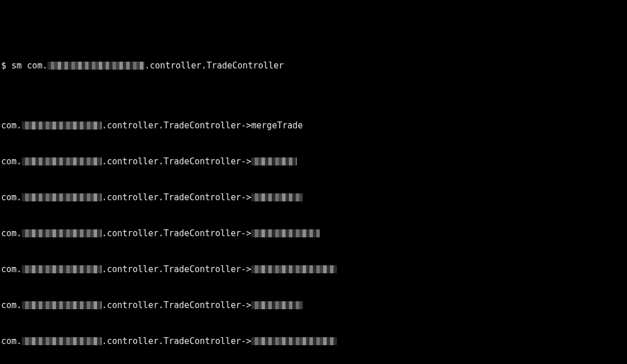 The image size is (627, 364). Describe the element at coordinates (17, 66) in the screenshot. I see `cmd1-verb: sm` at that location.